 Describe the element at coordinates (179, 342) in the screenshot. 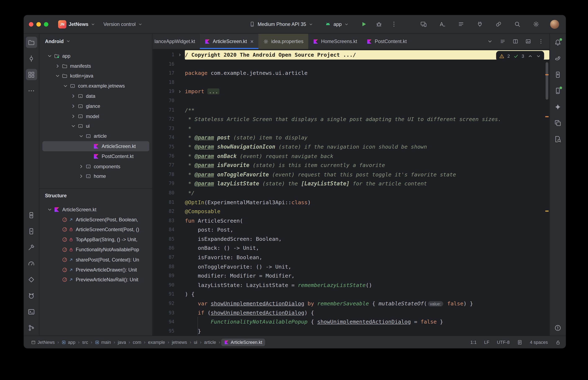

I see `breadcrumb-jetnews: jetnews` at that location.